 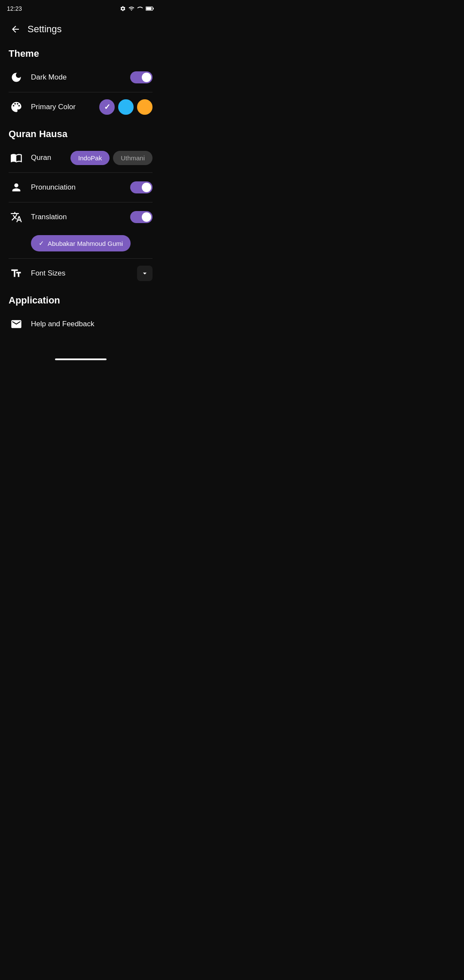 What do you see at coordinates (84, 273) in the screenshot?
I see `font-sizes-label: Font Sizes` at bounding box center [84, 273].